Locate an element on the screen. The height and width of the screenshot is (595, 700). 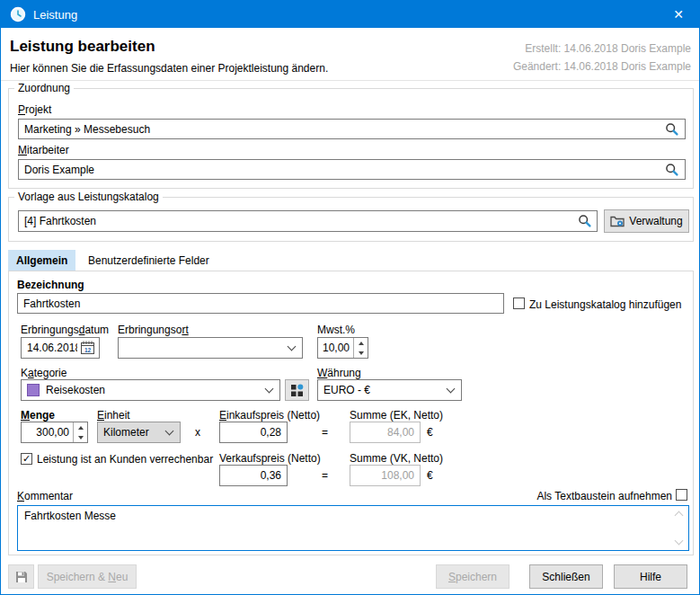
kommentar-text: Fahrtkosten Messe is located at coordinates (347, 516).